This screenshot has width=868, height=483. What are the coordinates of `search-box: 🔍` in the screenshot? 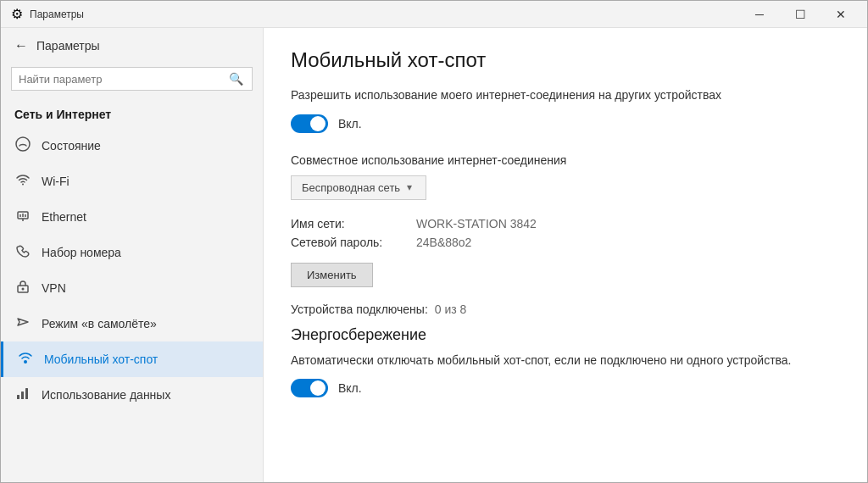 It's located at (132, 79).